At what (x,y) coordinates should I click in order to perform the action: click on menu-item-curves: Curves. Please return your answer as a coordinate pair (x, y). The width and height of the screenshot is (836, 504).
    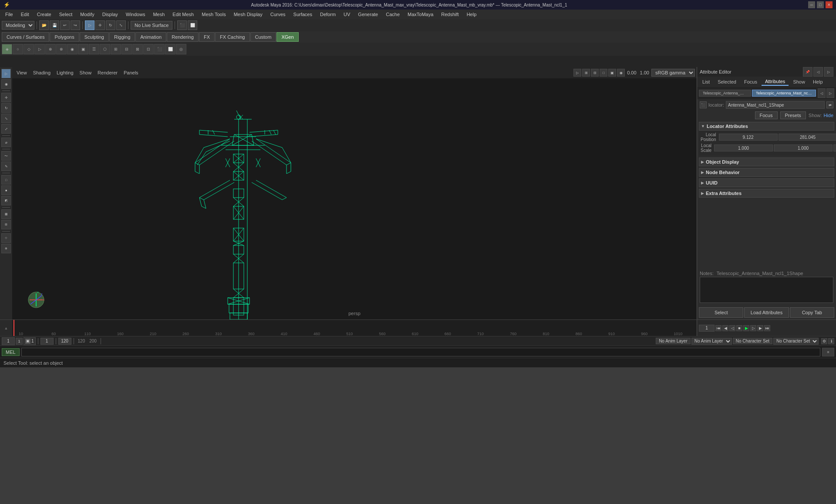
    Looking at the image, I should click on (278, 14).